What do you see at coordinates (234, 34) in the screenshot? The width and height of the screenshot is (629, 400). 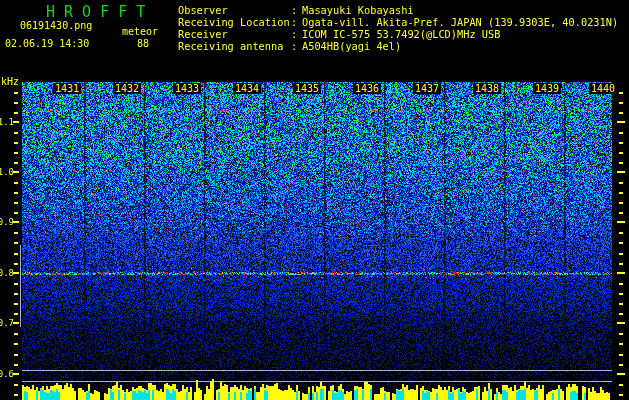 I see `info-label: Receiver` at bounding box center [234, 34].